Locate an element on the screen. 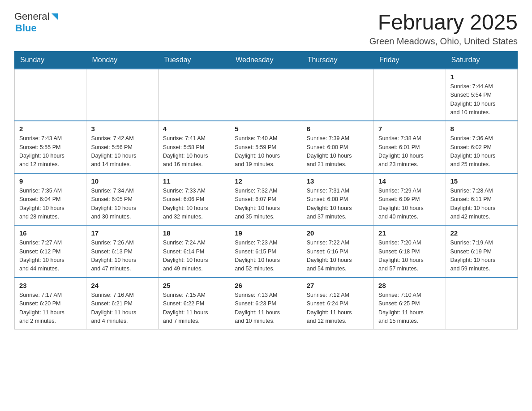  col-tuesday: Tuesday is located at coordinates (194, 60).